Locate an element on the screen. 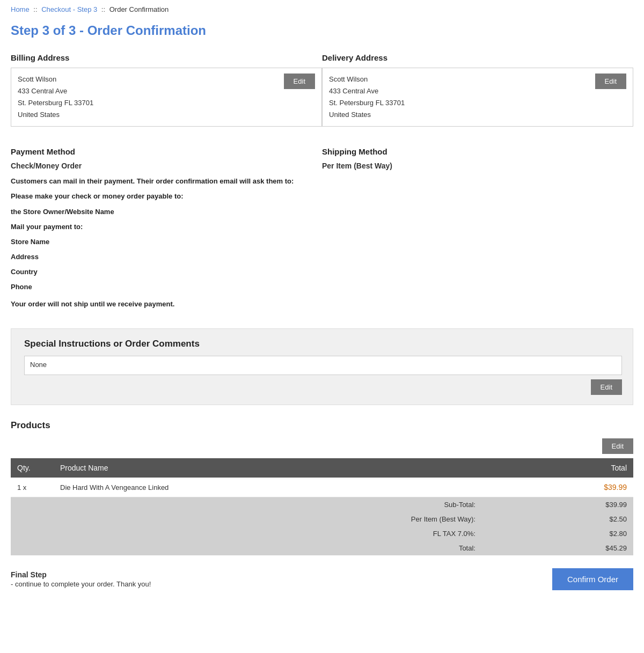  delivery-address-box: Scott Wilson 433 Central Ave St. Petersb… is located at coordinates (478, 97).